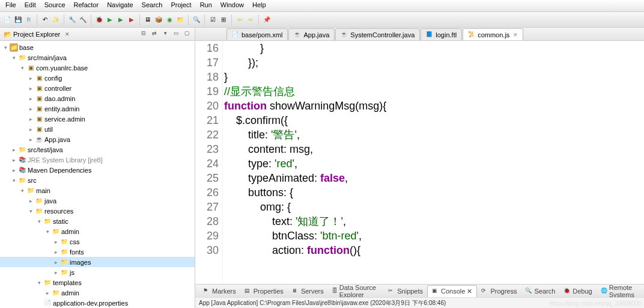 The width and height of the screenshot is (644, 308). I want to click on view-tab-search: 🔍Search, so click(540, 291).